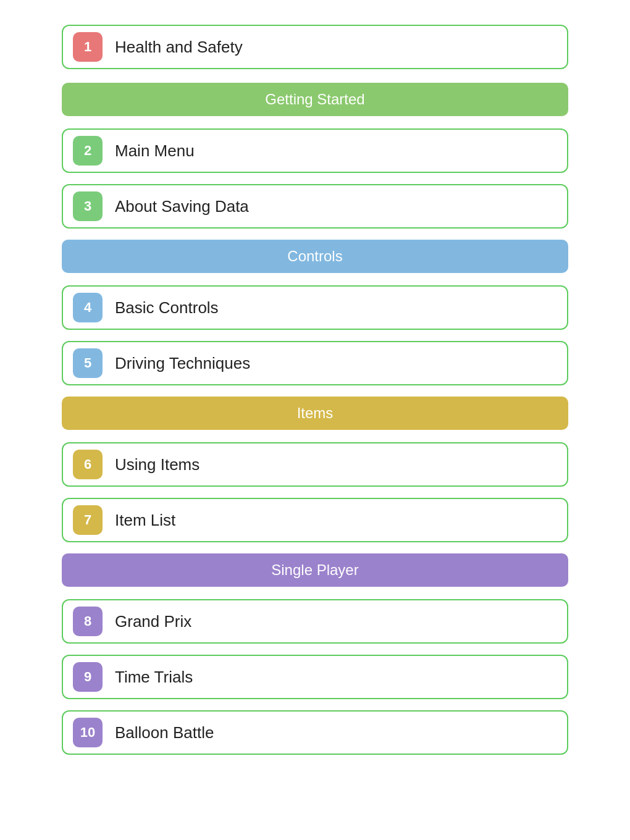 The height and width of the screenshot is (840, 630). I want to click on menu-item-label: Main Menu, so click(154, 151).